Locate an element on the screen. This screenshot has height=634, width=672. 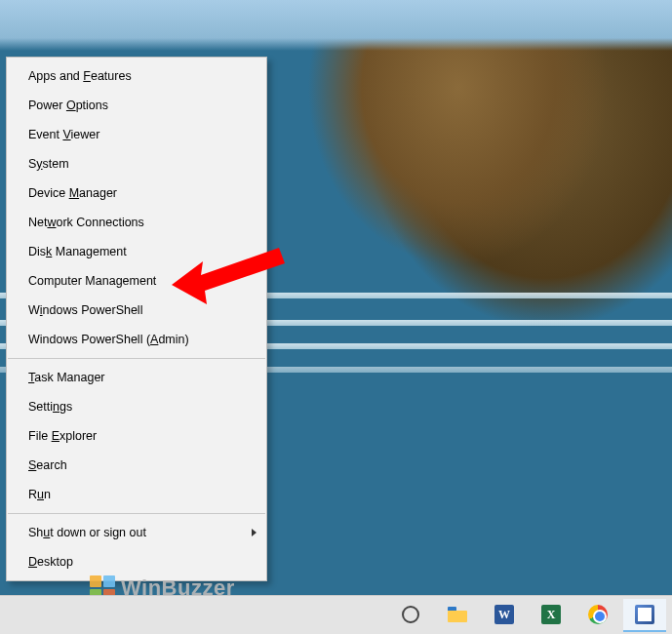
menu-item-disk-management: Disk Management is located at coordinates (137, 252).